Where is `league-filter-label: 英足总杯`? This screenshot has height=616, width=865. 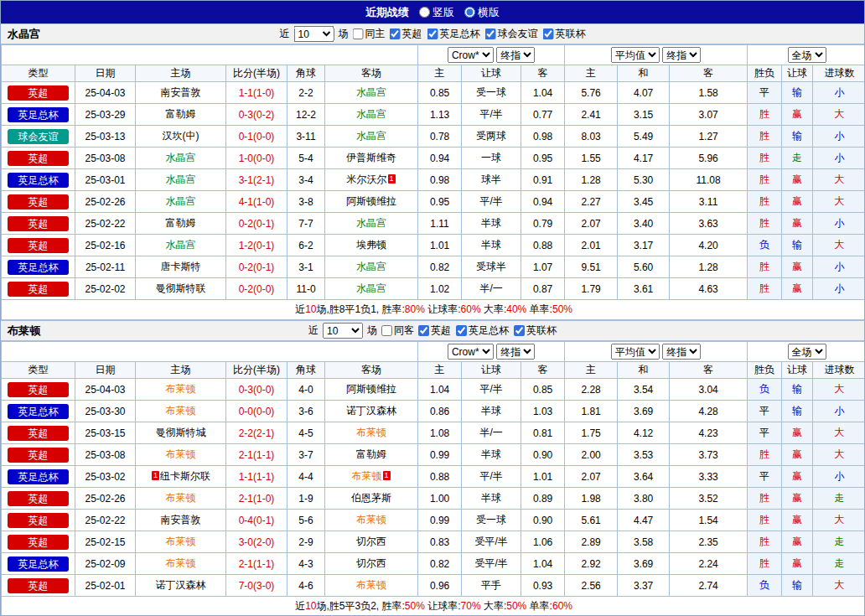
league-filter-label: 英足总杯 is located at coordinates (460, 34).